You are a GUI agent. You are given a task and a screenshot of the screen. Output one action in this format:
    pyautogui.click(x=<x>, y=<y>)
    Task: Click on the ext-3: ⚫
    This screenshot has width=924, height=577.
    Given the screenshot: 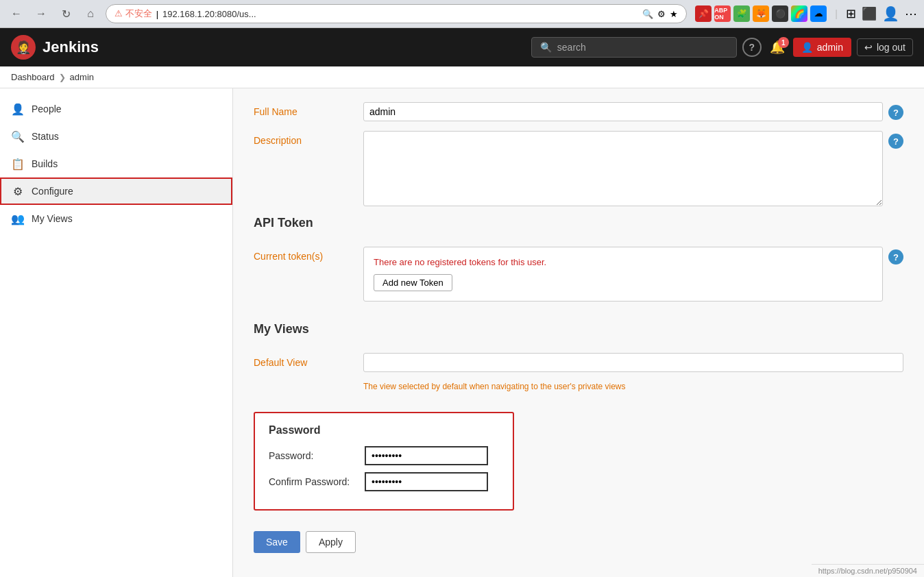 What is the action you would take?
    pyautogui.click(x=780, y=14)
    